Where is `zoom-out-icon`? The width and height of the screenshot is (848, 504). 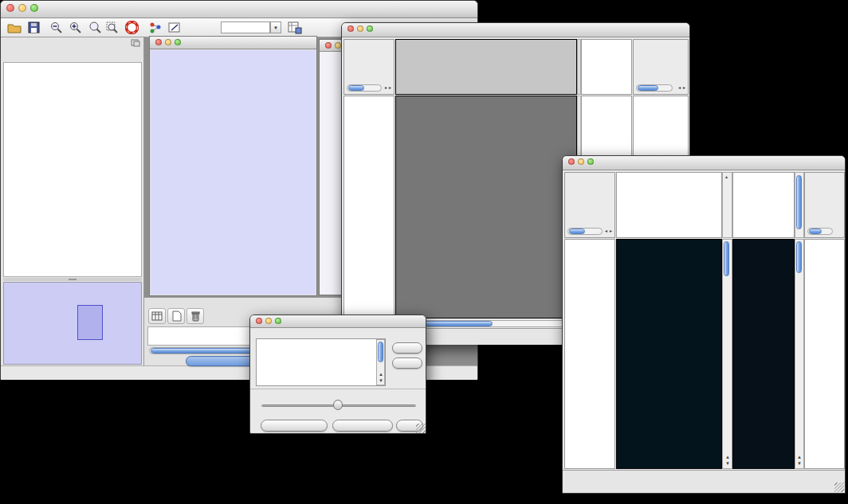 zoom-out-icon is located at coordinates (57, 28).